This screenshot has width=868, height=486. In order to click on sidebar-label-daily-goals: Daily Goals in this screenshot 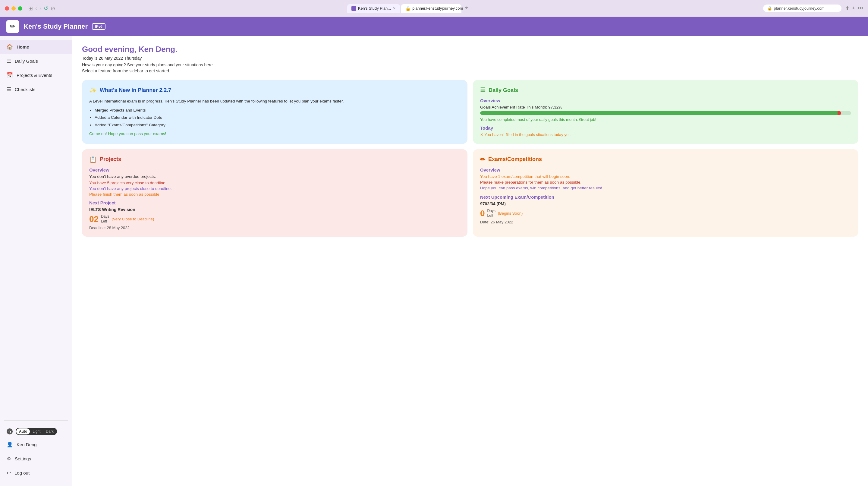, I will do `click(26, 61)`.